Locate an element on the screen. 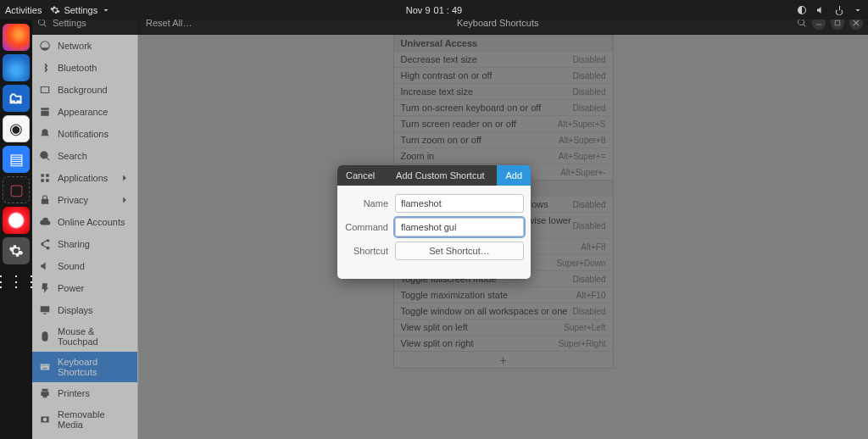  command-input is located at coordinates (459, 227).